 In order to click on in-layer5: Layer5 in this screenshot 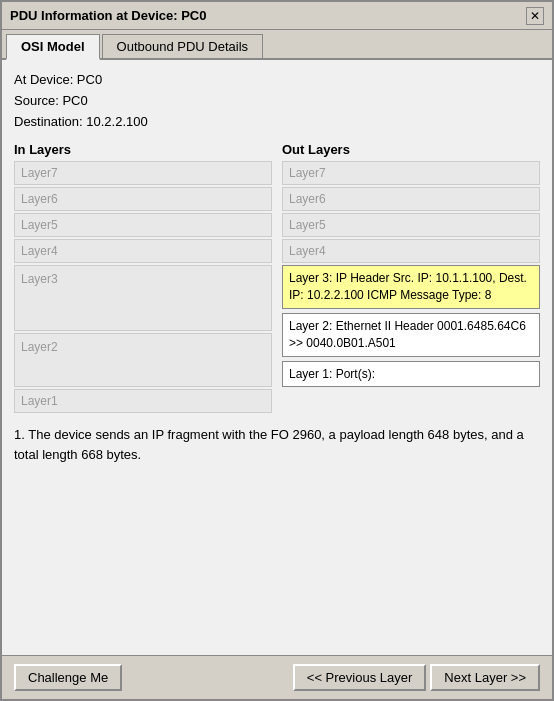, I will do `click(143, 225)`.